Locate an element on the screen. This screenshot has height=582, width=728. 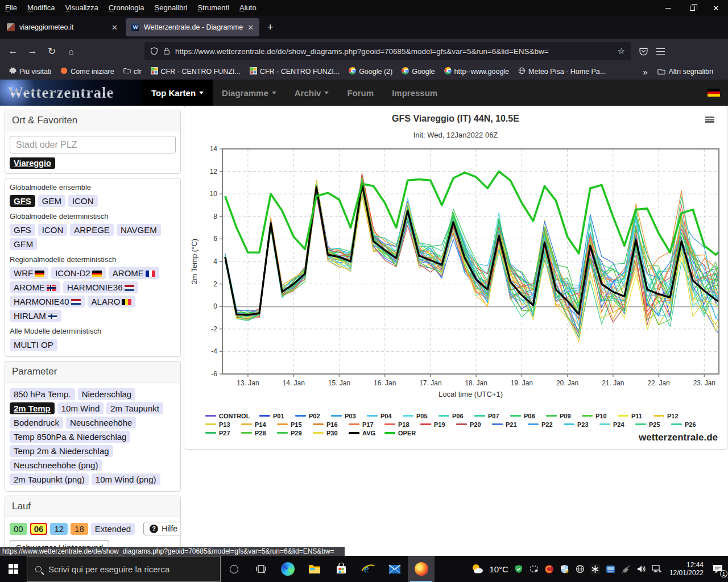
firefox-button is located at coordinates (421, 569).